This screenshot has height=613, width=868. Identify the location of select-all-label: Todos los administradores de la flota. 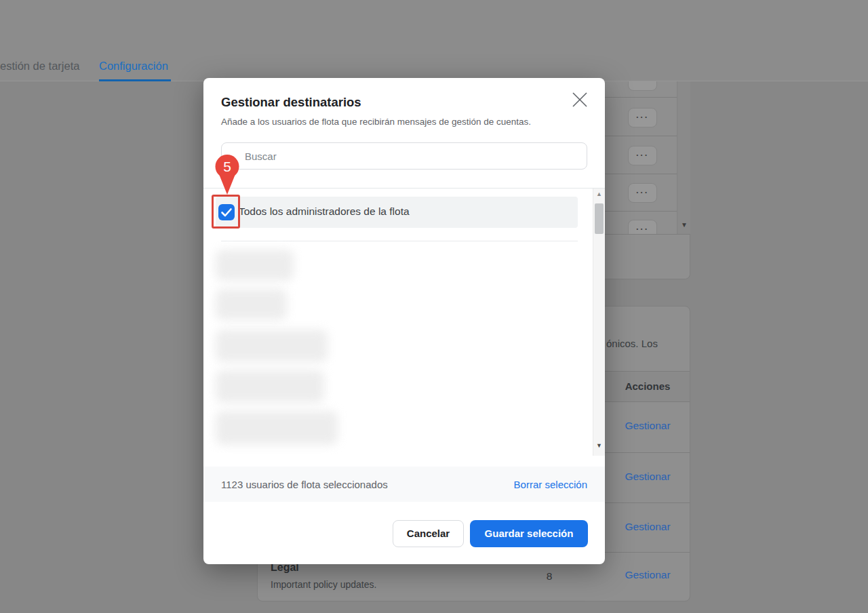
(324, 212).